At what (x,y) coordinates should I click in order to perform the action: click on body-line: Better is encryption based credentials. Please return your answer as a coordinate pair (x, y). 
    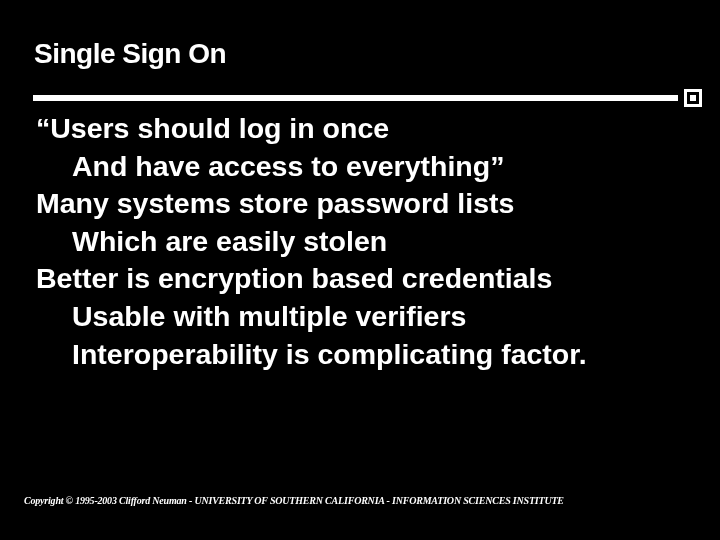
    Looking at the image, I should click on (368, 279).